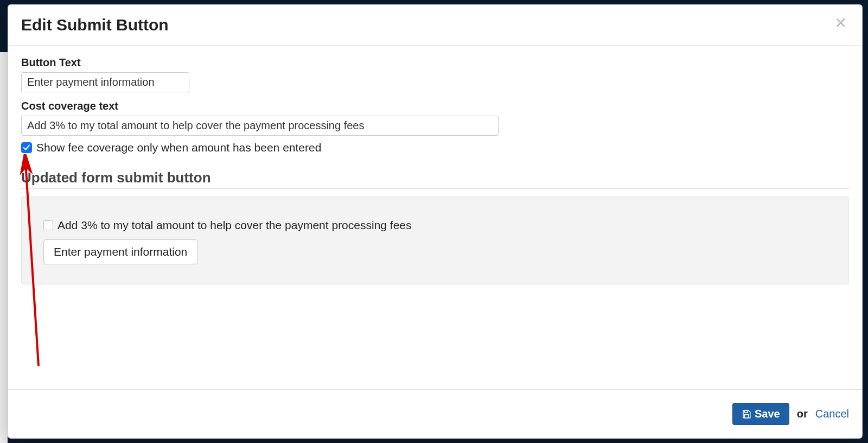 The image size is (868, 443). What do you see at coordinates (435, 225) in the screenshot?
I see `preview-checkbox-row: Add 3% to my total amount to help cover …` at bounding box center [435, 225].